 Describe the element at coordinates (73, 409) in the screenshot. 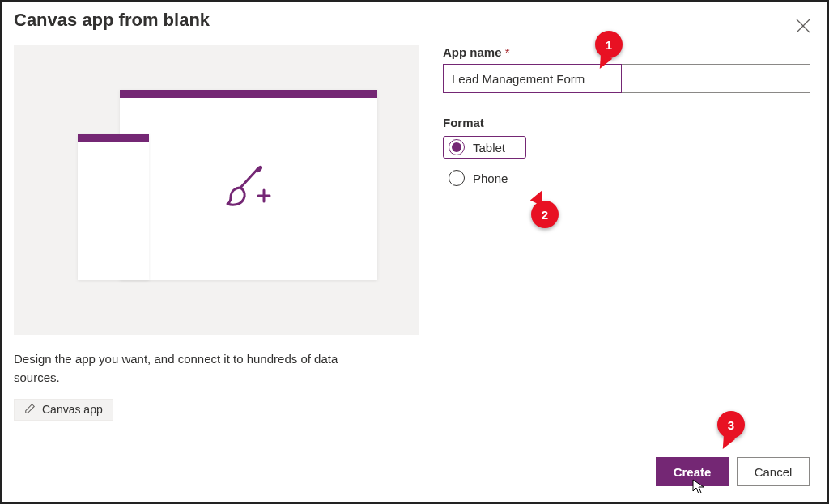

I see `tag-label: Canvas app` at that location.